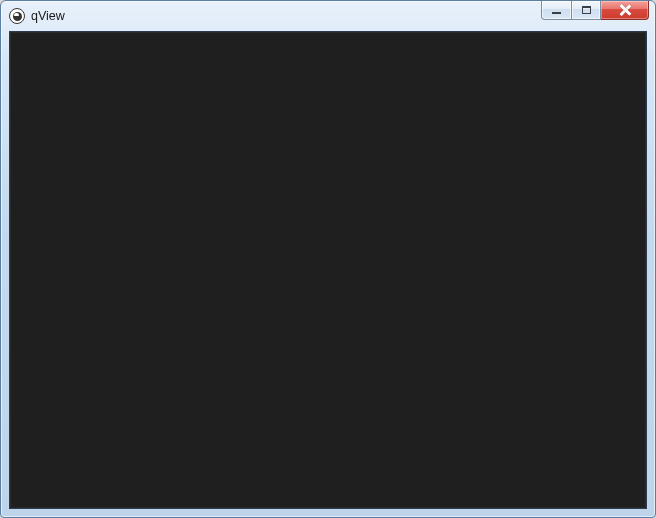 This screenshot has height=518, width=656. I want to click on maximize-icon, so click(586, 10).